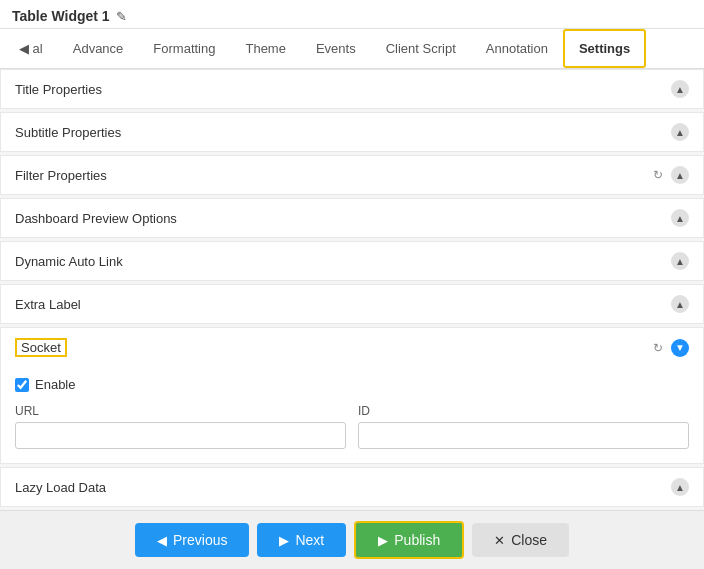  What do you see at coordinates (680, 348) in the screenshot?
I see `chevron-down-icon: ▼` at bounding box center [680, 348].